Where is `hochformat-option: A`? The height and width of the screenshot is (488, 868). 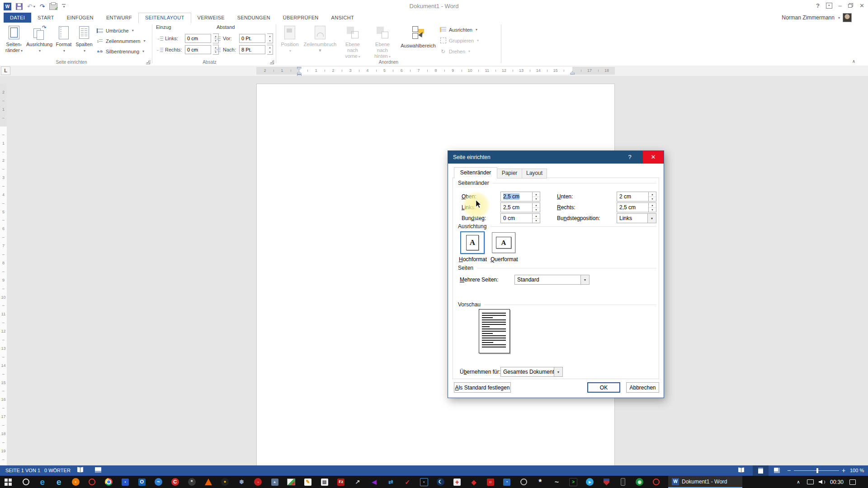 hochformat-option: A is located at coordinates (472, 243).